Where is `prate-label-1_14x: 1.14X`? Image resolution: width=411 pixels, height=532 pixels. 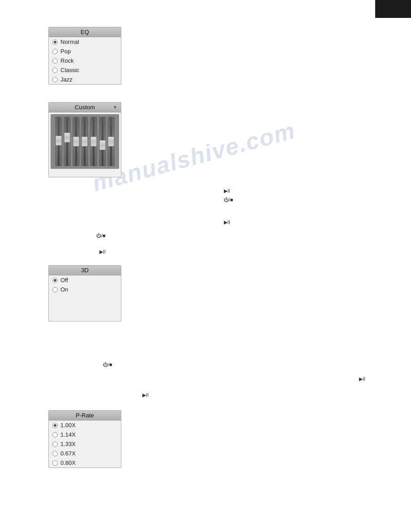 prate-label-1_14x: 1.14X is located at coordinates (68, 434).